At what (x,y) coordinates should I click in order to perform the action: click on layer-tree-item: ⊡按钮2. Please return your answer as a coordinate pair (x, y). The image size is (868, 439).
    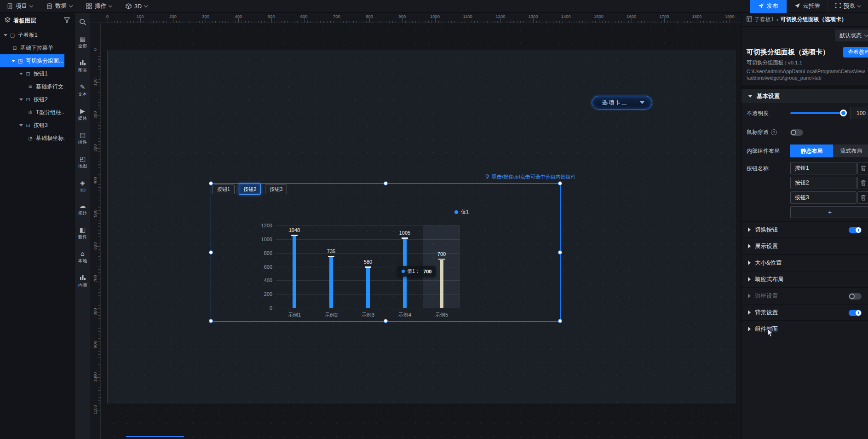
    Looking at the image, I should click on (32, 99).